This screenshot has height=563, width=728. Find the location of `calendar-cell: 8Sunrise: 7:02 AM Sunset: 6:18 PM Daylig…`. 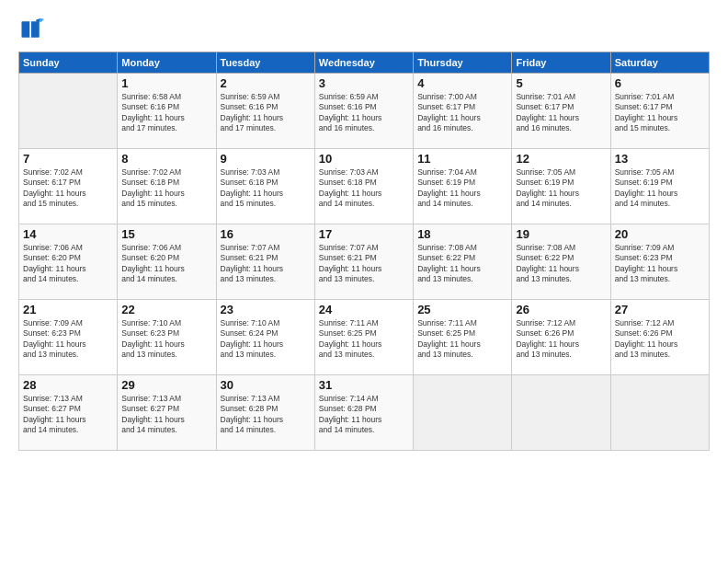

calendar-cell: 8Sunrise: 7:02 AM Sunset: 6:18 PM Daylig… is located at coordinates (167, 187).